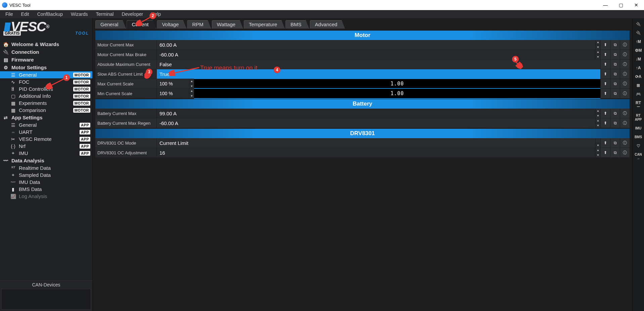 The image size is (644, 311). Describe the element at coordinates (46, 44) in the screenshot. I see `nav-welcome: 🏠Welcome & Wizards` at that location.